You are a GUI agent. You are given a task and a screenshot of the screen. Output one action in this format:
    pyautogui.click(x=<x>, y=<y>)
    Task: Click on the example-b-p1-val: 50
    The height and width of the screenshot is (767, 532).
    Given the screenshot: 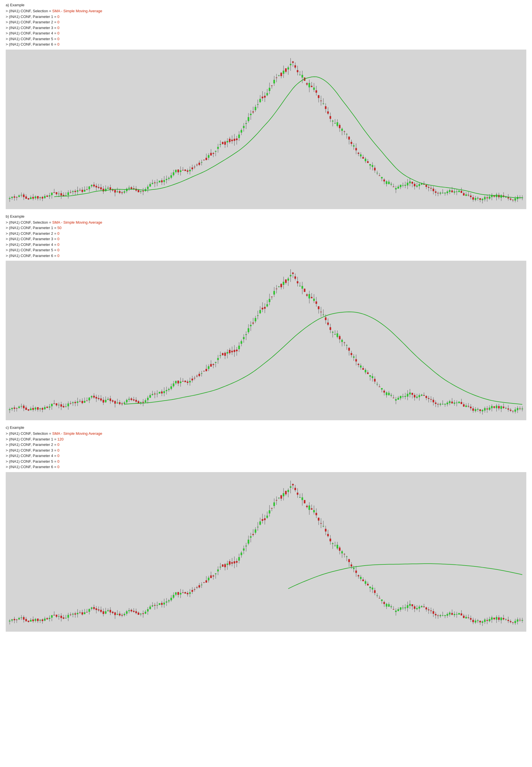 What is the action you would take?
    pyautogui.click(x=59, y=228)
    